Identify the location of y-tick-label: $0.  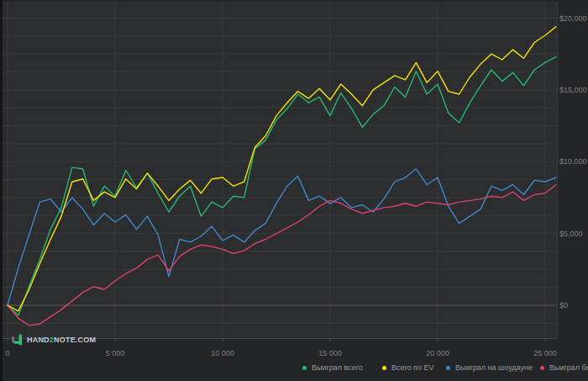
(574, 305).